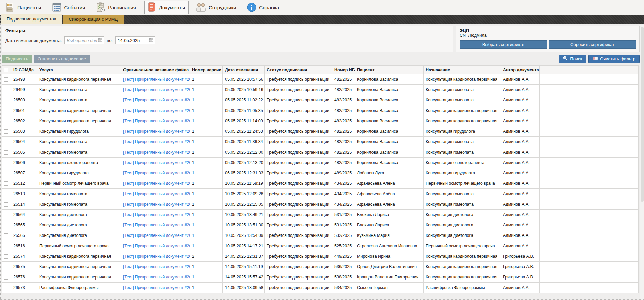 The image size is (644, 300). Describe the element at coordinates (320, 100) in the screenshot. I see `table-row: 26500 Консультация гомеопата [Тест] Прик…` at that location.